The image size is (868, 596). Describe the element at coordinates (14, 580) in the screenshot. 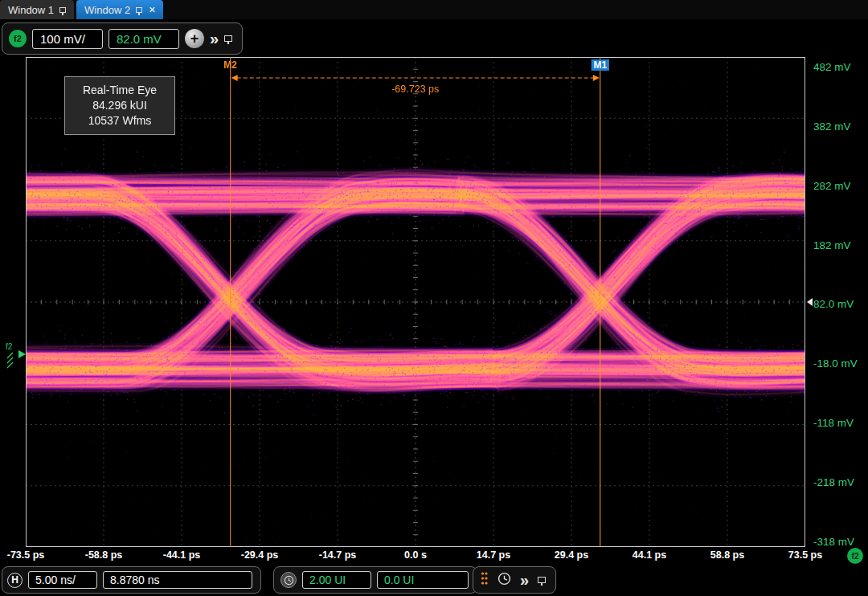

I see `horizontal-badge: H` at that location.